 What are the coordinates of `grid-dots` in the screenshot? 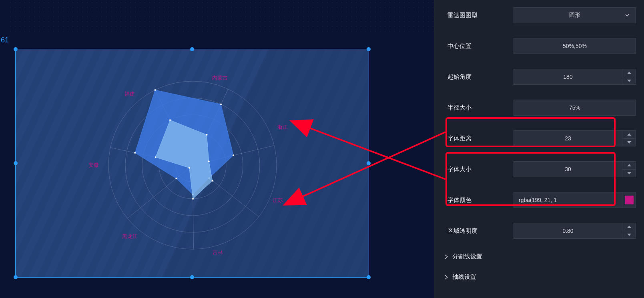 It's located at (221, 16).